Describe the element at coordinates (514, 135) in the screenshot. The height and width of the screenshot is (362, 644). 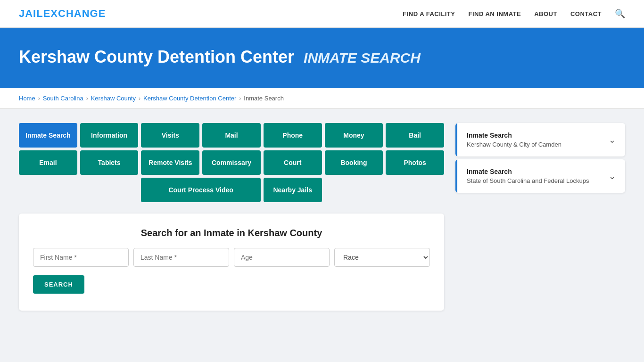
I see `sidebar-item-kershaw-title: Inmate Search` at that location.